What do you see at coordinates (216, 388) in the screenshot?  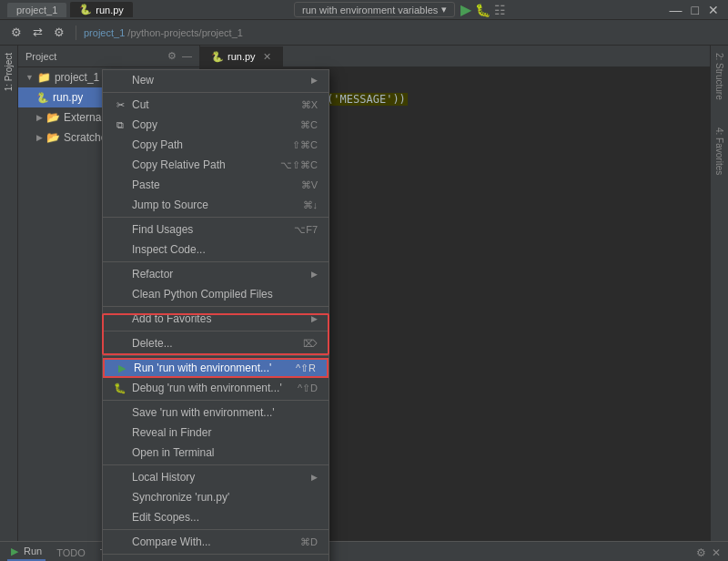 I see `menu-item-debug-env: 🐛 Debug 'run with environment...' ^⇧D` at bounding box center [216, 388].